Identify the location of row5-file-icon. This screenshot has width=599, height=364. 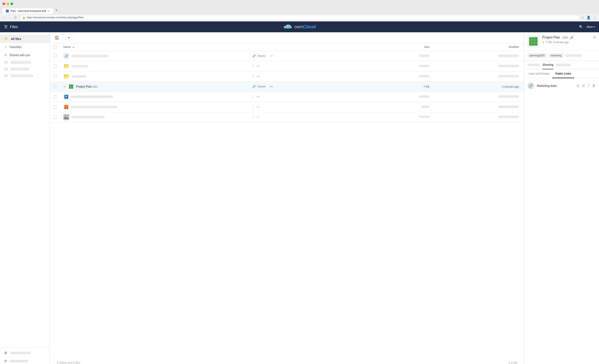
(66, 97).